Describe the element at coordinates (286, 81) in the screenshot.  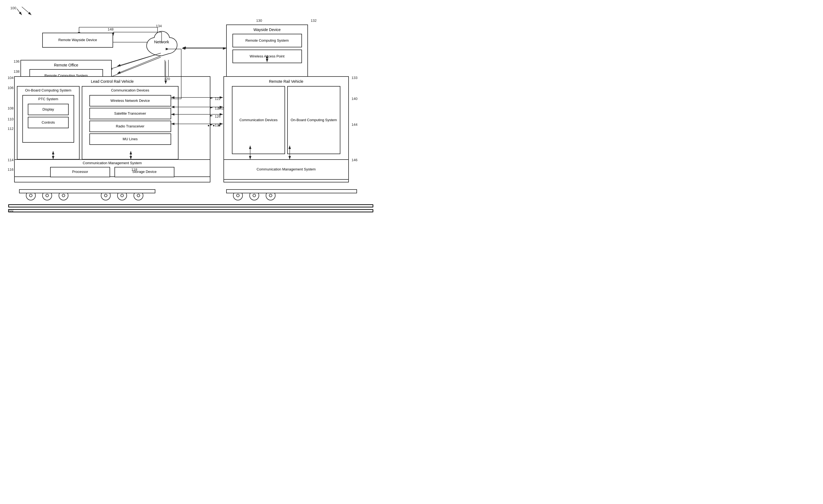
I see `remote-rail-vehicle-label: Remote Rail Vehicle` at that location.